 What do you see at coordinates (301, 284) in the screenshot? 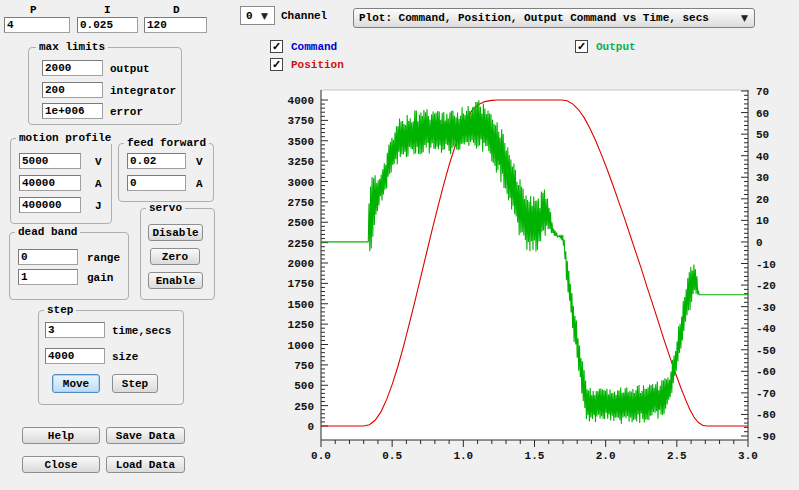
I see `svg-text: 1750` at bounding box center [301, 284].